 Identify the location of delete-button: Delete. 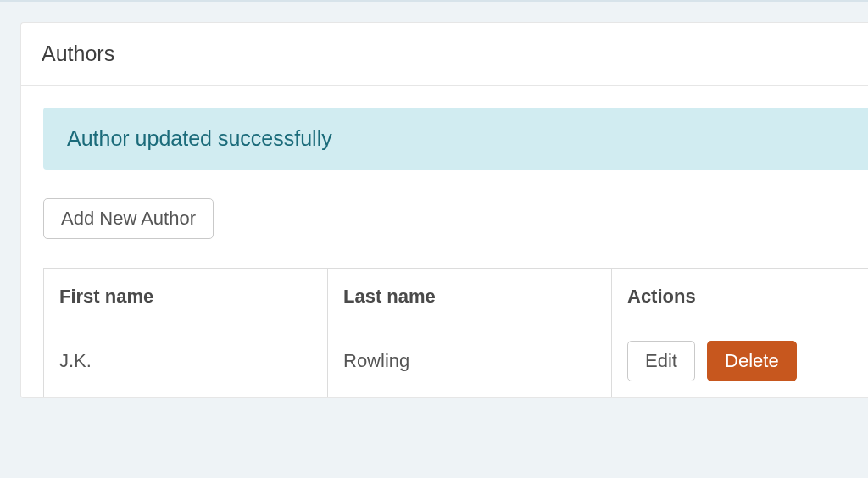
(752, 361).